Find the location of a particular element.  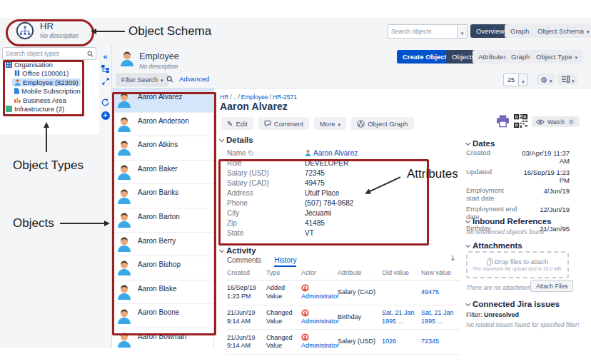

label-tag-icon is located at coordinates (251, 153).